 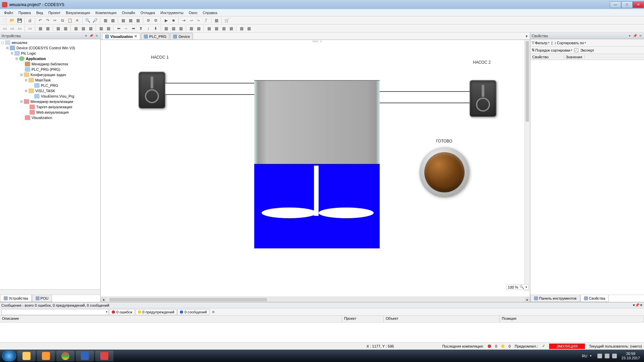 I want to click on undo-icon: ↶, so click(x=40, y=20).